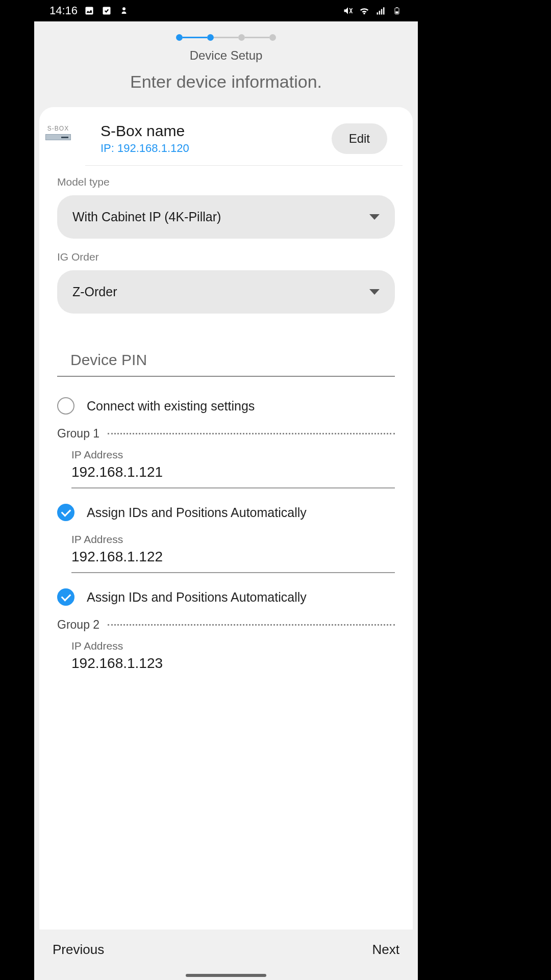  What do you see at coordinates (226, 656) in the screenshot?
I see `ip-block-3: IP Address 192.168.1.123` at bounding box center [226, 656].